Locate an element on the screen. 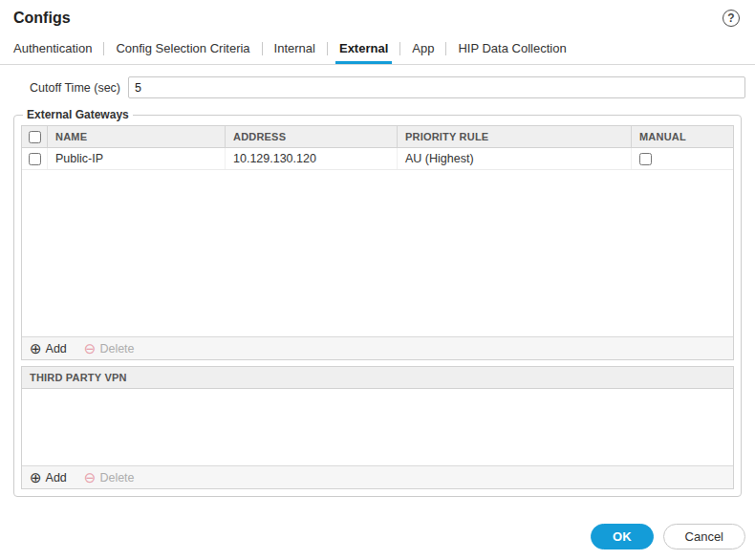  row-select-cell is located at coordinates (34, 159).